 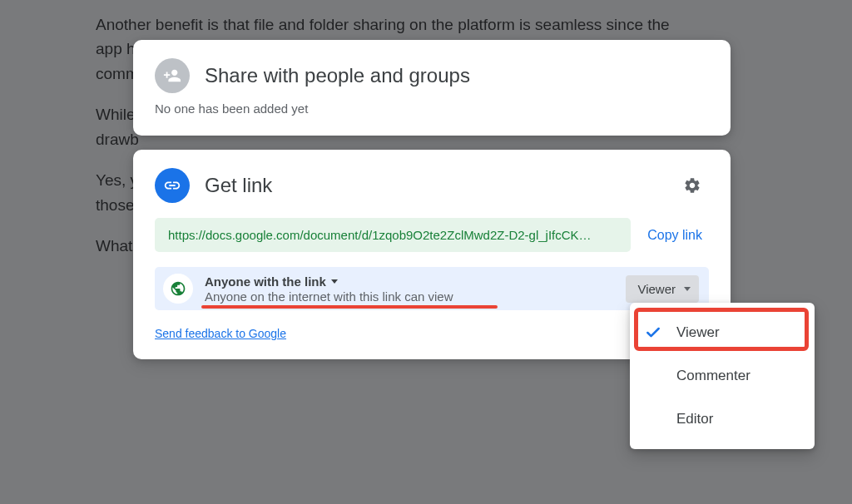 What do you see at coordinates (220, 334) in the screenshot?
I see `send-feedback-link: Send feedback to Google` at bounding box center [220, 334].